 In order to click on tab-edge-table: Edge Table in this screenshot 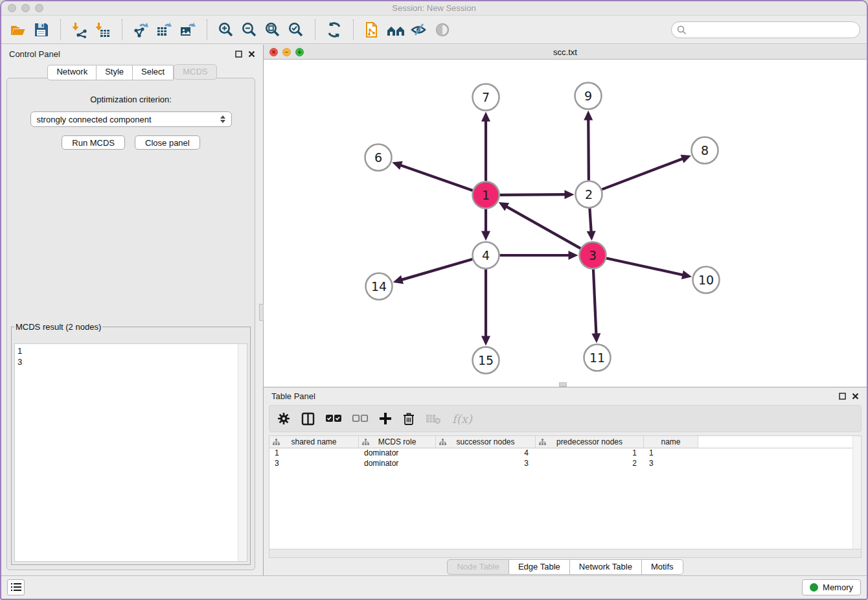, I will do `click(540, 567)`.